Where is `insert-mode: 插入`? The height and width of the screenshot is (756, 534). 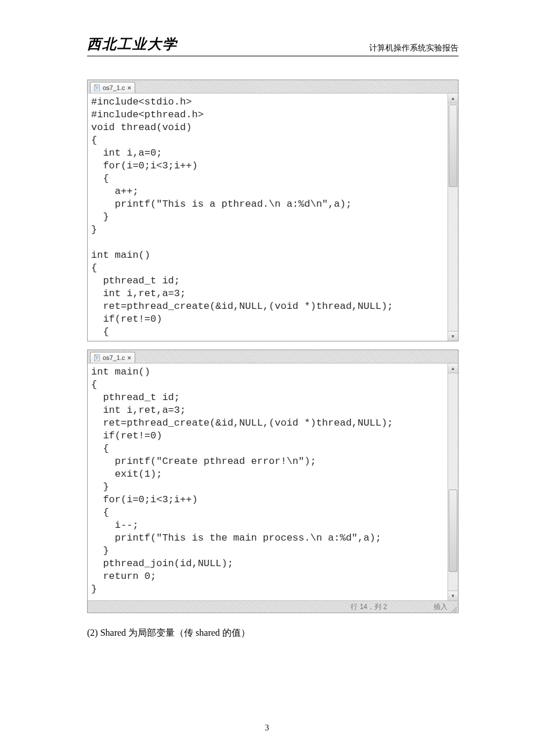
insert-mode: 插入 is located at coordinates (441, 607).